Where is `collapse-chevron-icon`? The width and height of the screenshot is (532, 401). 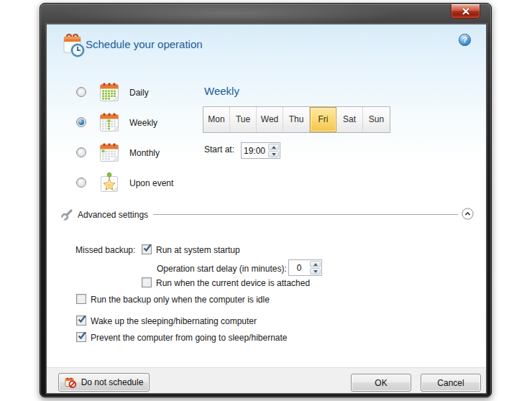 collapse-chevron-icon is located at coordinates (467, 216).